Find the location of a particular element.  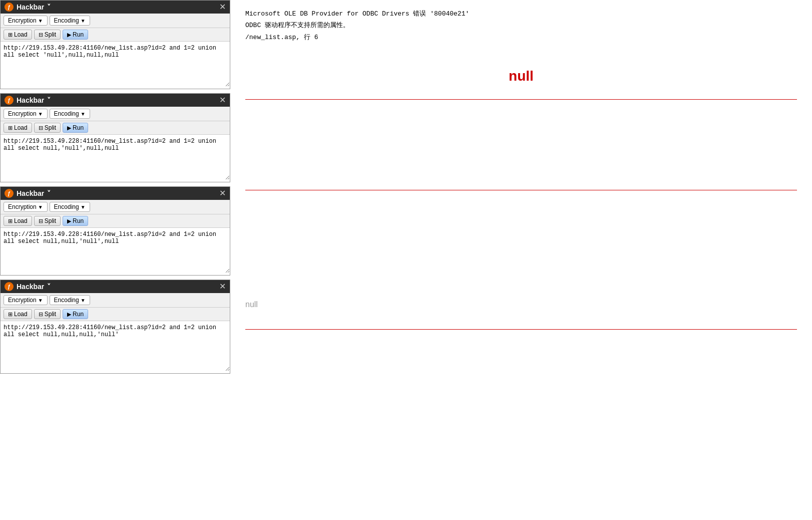

hackbar-1-encoding-label: Encoding is located at coordinates (67, 21).